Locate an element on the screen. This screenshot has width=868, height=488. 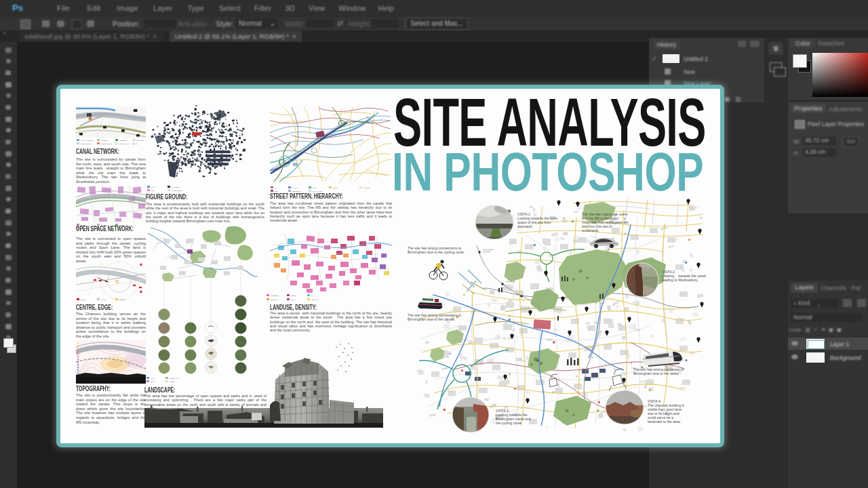
svg-text: JUNCTION is located at coordinates (140, 140).